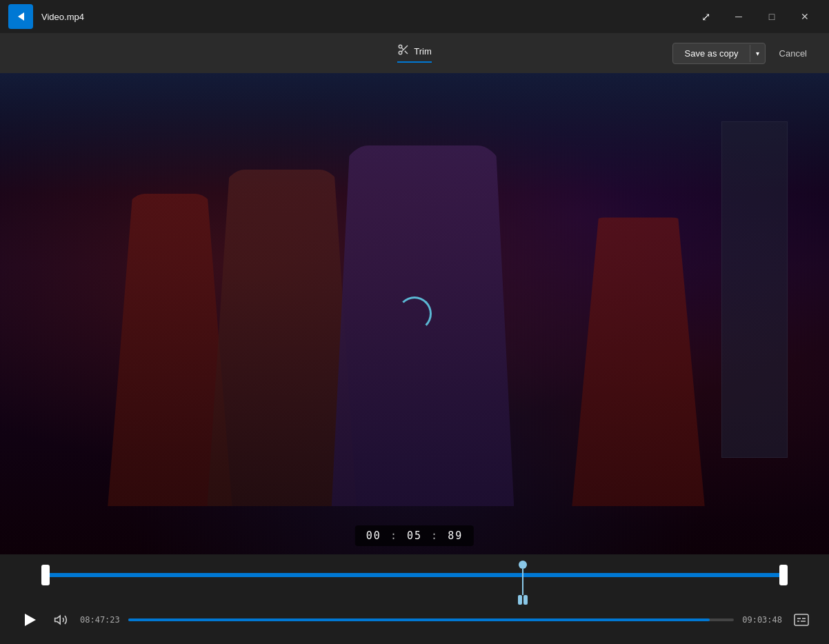 The width and height of the screenshot is (829, 644). Describe the element at coordinates (21, 17) in the screenshot. I see `back-button` at that location.